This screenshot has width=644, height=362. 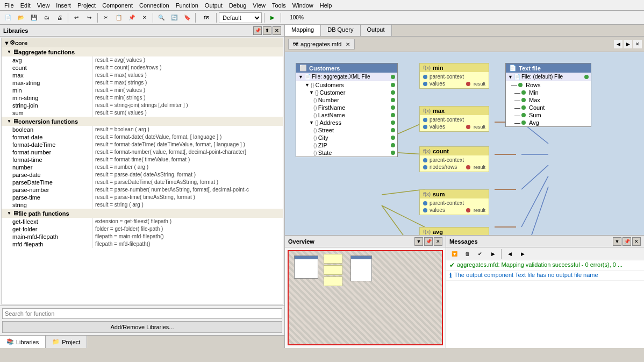 I want to click on tab-project: 📁 Project, so click(x=67, y=342).